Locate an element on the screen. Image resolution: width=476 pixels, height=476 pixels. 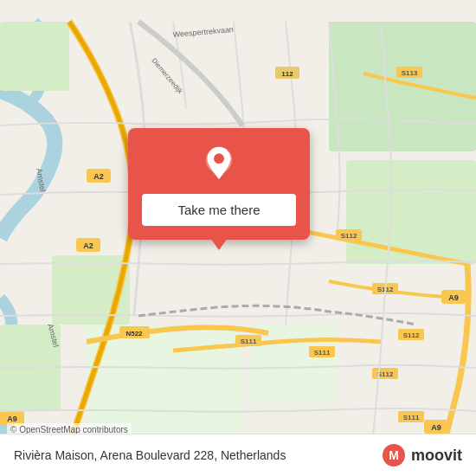
bottom-bar: Rivièra Maison, Arena Boulevard 228, Net… is located at coordinates (238, 455).